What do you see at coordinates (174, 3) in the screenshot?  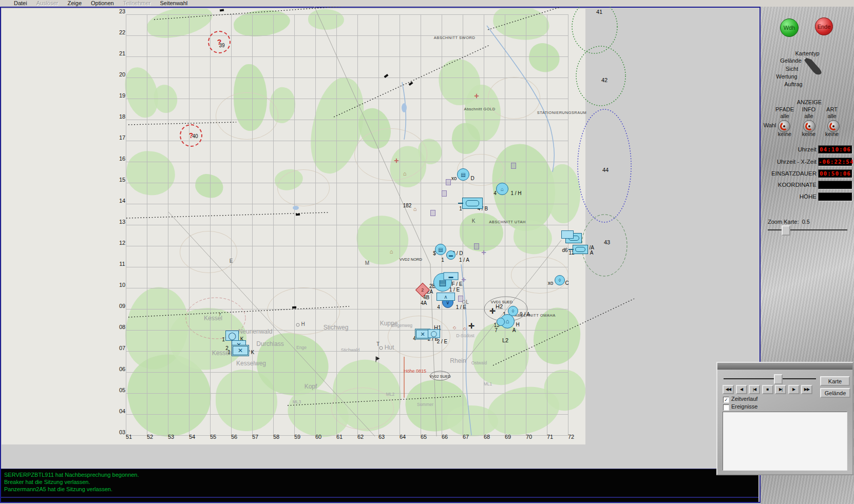 I see `menu-item-seitenwahl: Seitenwahl` at bounding box center [174, 3].